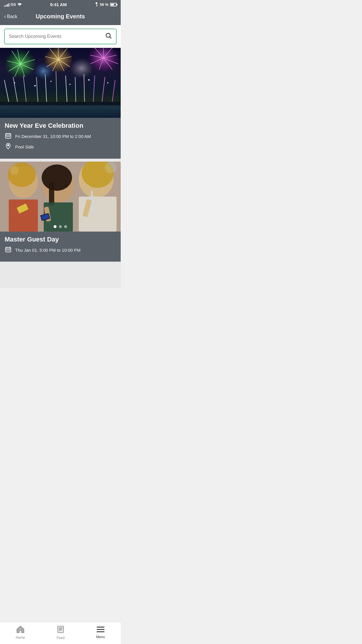 The image size is (362, 644). What do you see at coordinates (60, 126) in the screenshot?
I see `event-name-new-year: New Year Eve Celebration` at bounding box center [60, 126].